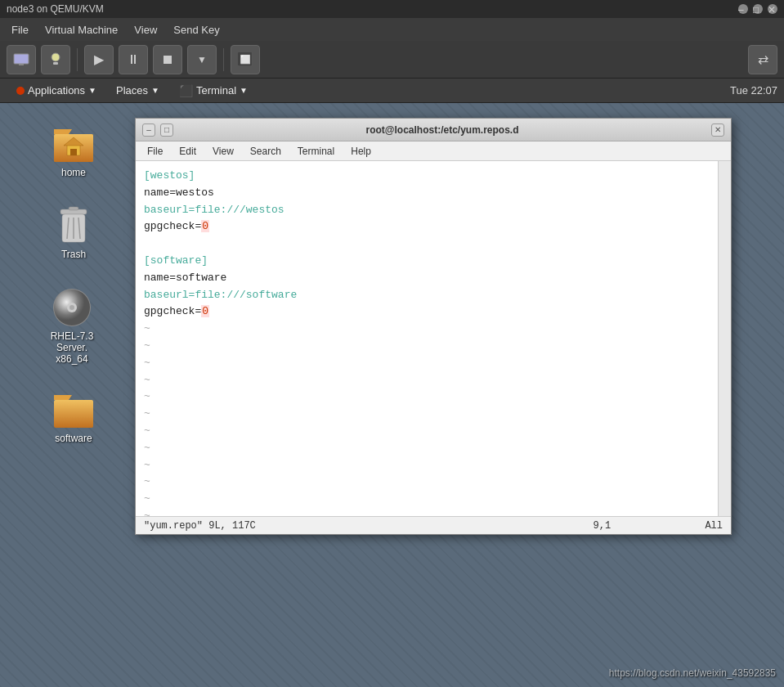 Image resolution: width=784 pixels, height=687 pixels. What do you see at coordinates (754, 90) in the screenshot?
I see `clock: Tue 22:07` at bounding box center [754, 90].